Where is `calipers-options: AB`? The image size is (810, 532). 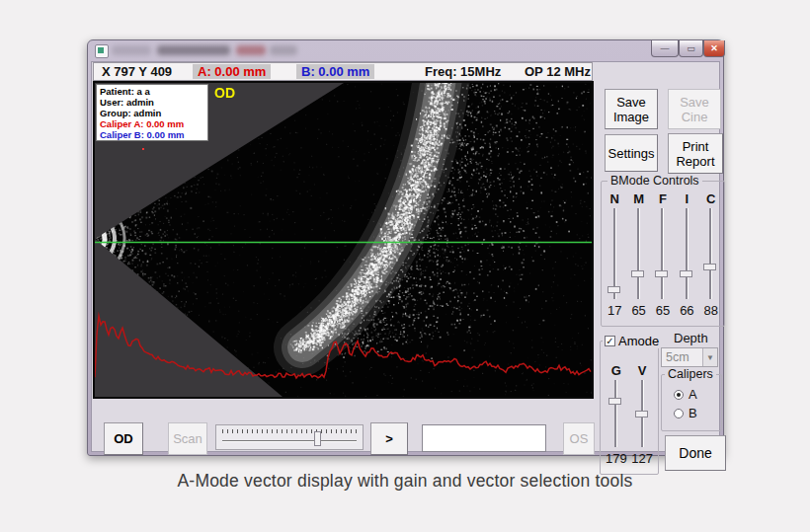
calipers-options: AB is located at coordinates (691, 402).